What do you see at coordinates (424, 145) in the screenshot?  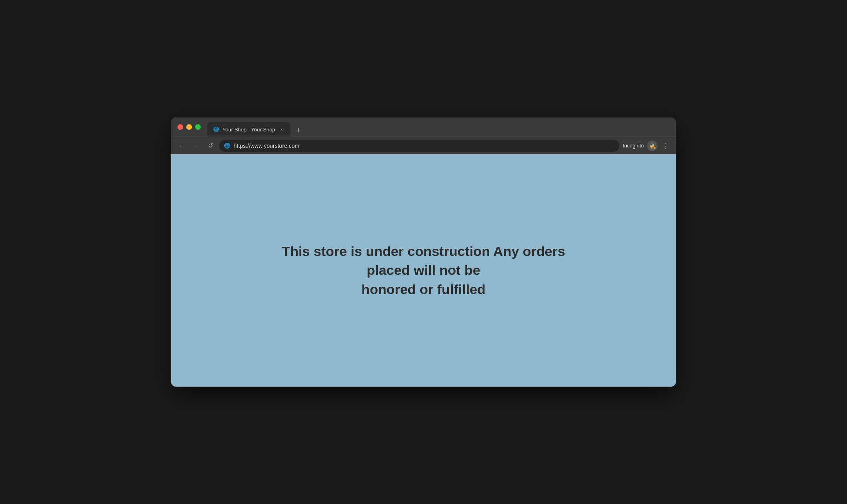 I see `address-bar-area: ← → ↺ 🌐 https://www.yourstore.com Incogn…` at bounding box center [424, 145].